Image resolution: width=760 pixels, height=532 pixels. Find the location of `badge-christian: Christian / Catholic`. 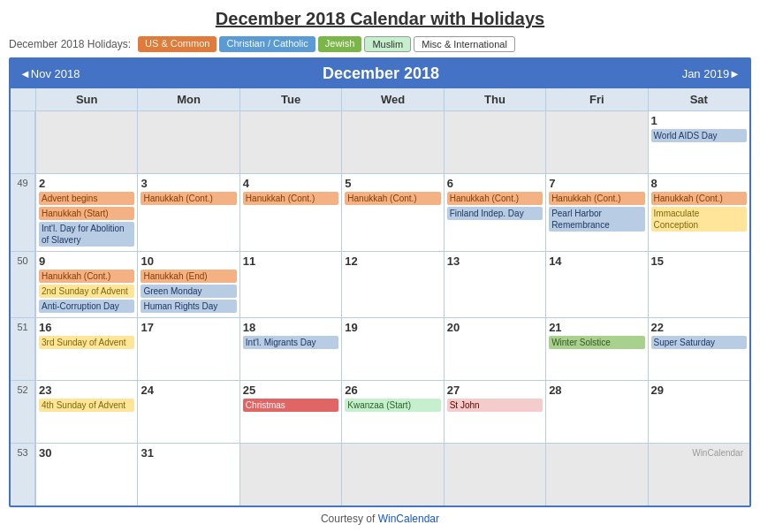

badge-christian: Christian / Catholic is located at coordinates (267, 44).